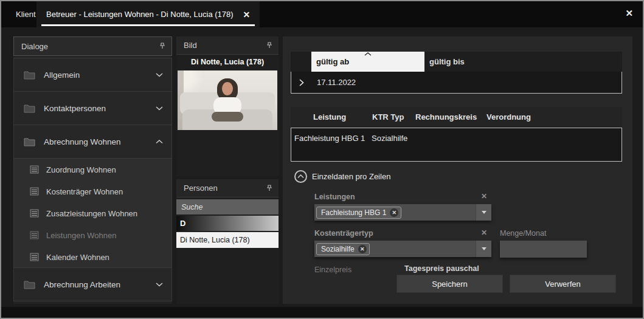 The image size is (644, 319). I want to click on chip-label: Fachleistung HBG 1, so click(354, 213).